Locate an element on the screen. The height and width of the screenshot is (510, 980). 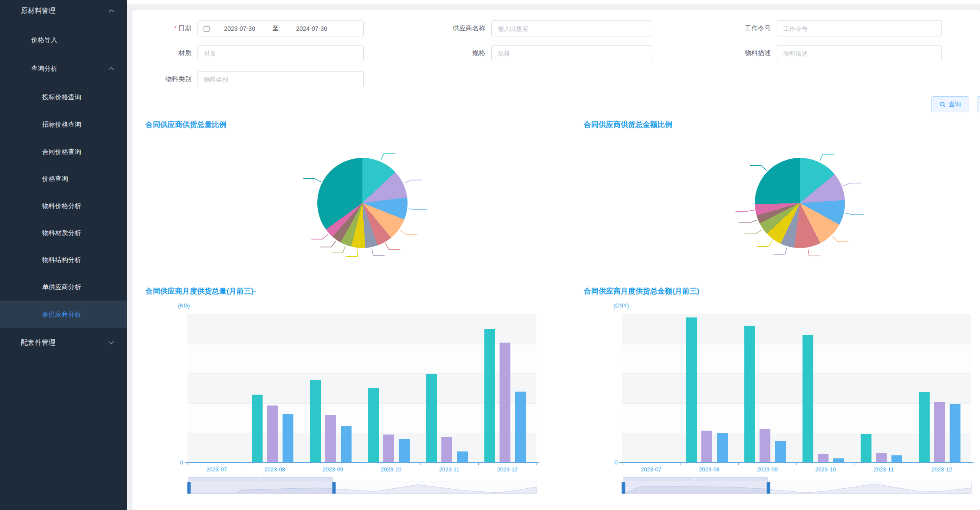
date-label: *日期 is located at coordinates (165, 29).